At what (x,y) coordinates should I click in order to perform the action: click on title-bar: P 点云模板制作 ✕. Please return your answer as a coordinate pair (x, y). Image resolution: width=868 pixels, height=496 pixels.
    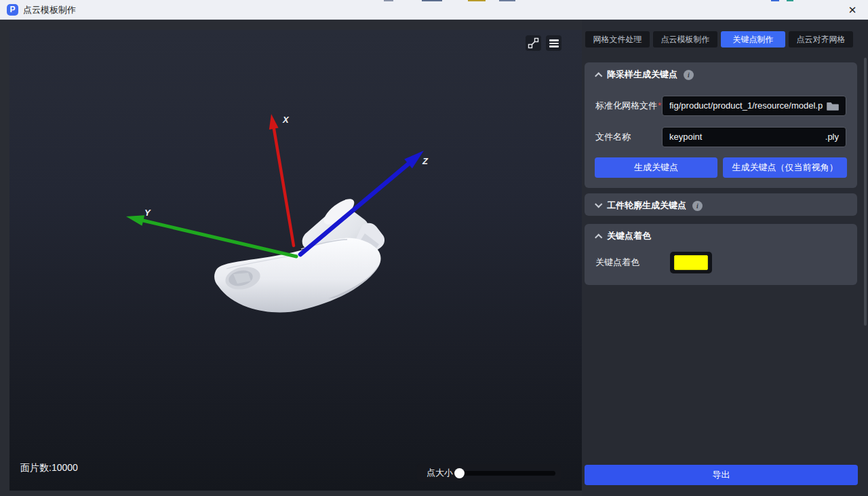
    Looking at the image, I should click on (434, 9).